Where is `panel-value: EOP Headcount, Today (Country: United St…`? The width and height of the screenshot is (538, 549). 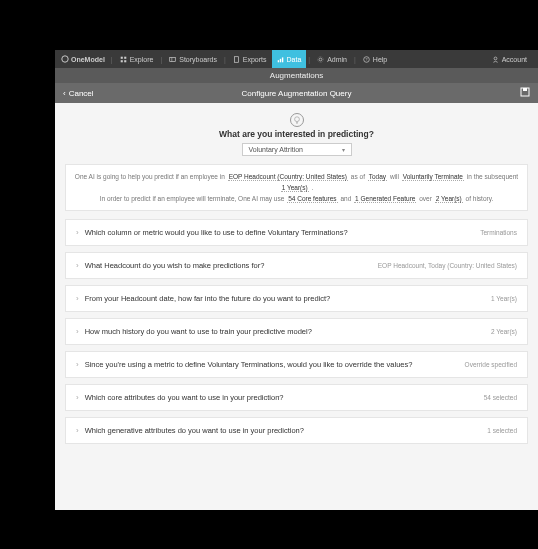
panel-value: EOP Headcount, Today (Country: United St… is located at coordinates (448, 266).